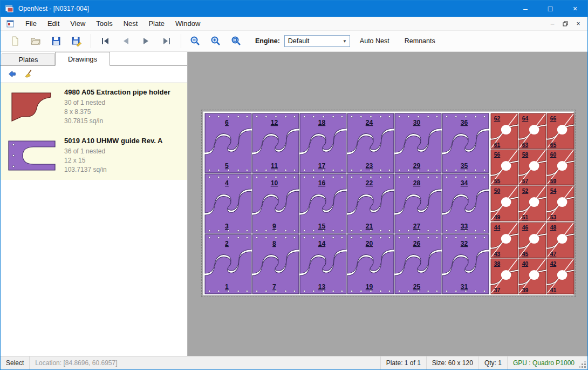 This screenshot has height=370, width=588. What do you see at coordinates (504, 277) in the screenshot?
I see `red-part-pair: 38 37` at bounding box center [504, 277].